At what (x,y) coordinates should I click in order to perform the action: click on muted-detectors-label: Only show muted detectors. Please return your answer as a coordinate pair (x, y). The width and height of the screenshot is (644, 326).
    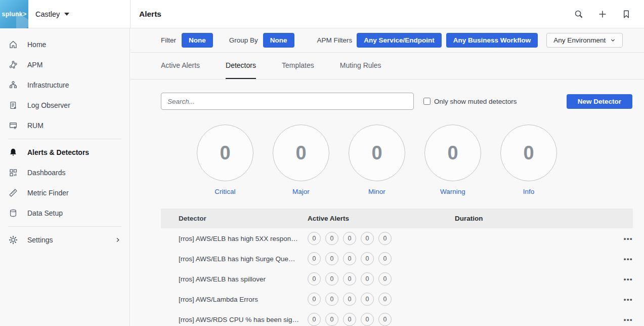
    Looking at the image, I should click on (476, 101).